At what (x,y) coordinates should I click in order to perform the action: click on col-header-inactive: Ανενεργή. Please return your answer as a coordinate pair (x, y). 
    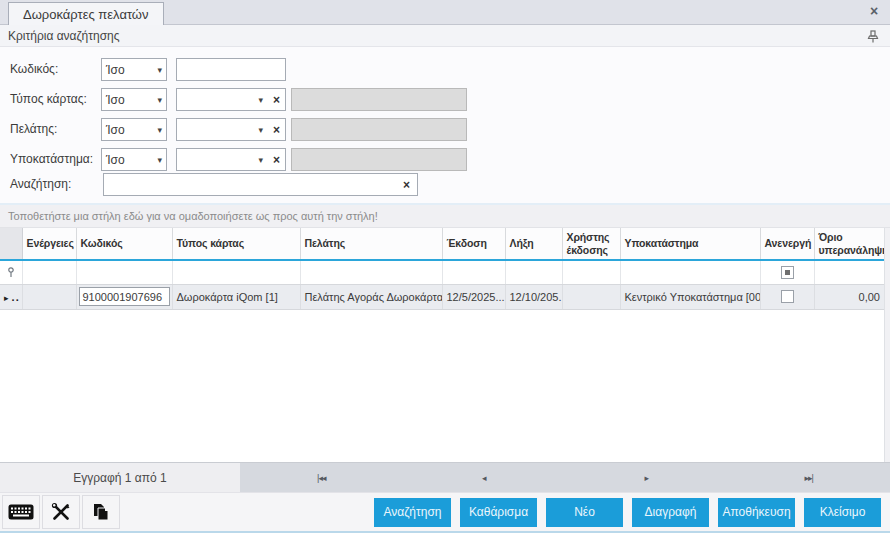
    Looking at the image, I should click on (787, 244).